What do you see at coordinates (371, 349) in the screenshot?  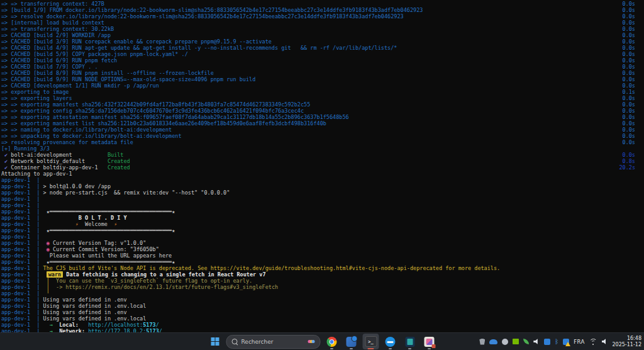 I see `active-indicator` at bounding box center [371, 349].